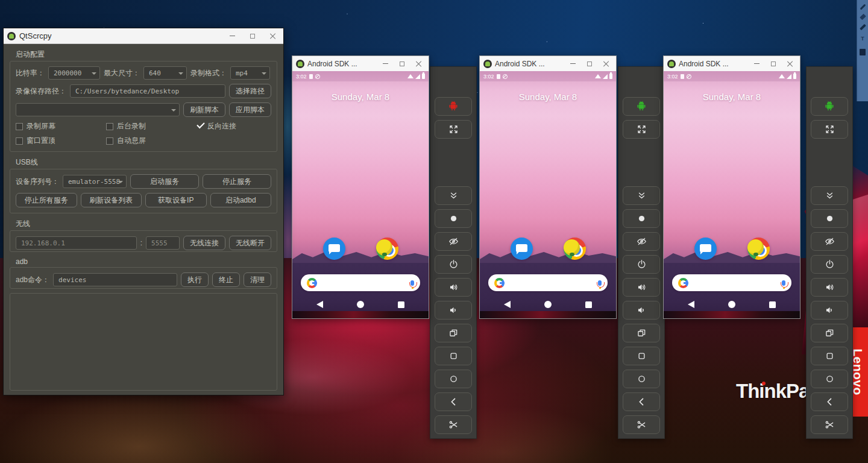  What do you see at coordinates (98, 110) in the screenshot?
I see `script-combo` at bounding box center [98, 110].